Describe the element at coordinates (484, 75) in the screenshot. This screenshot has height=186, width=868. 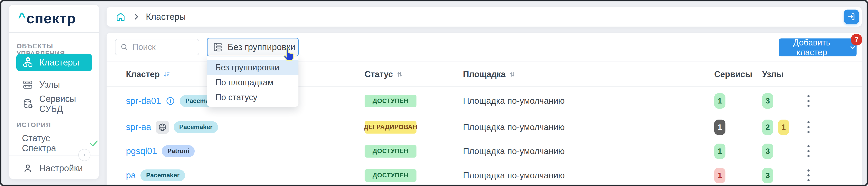
I see `column-label: Площадка` at that location.